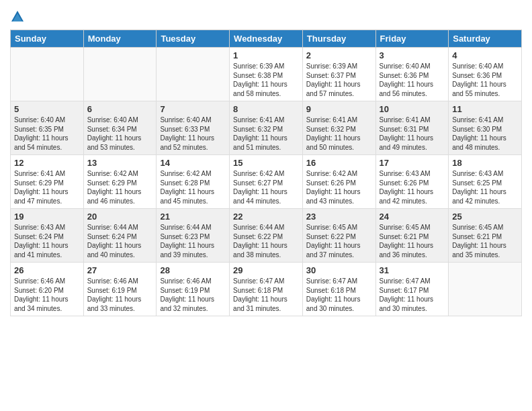 This screenshot has height=411, width=532. I want to click on day-info: Sunrise: 6:42 AM Sunset: 6:27 PM Dayligh…, so click(266, 187).